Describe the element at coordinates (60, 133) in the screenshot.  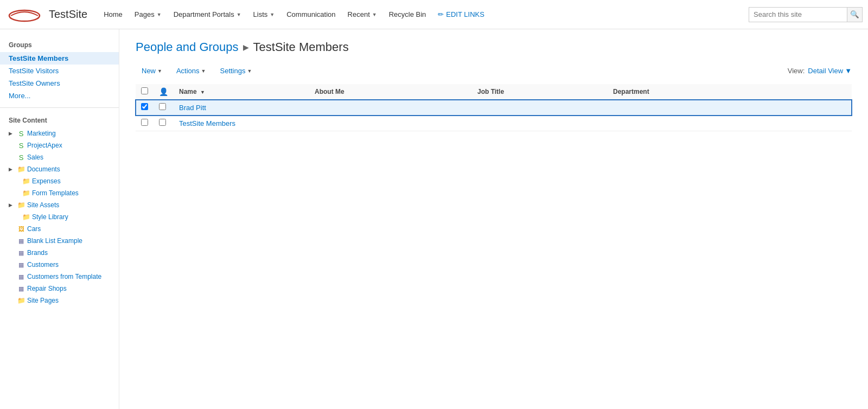
I see `tree-item-marketing: ▶ S Marketing` at that location.